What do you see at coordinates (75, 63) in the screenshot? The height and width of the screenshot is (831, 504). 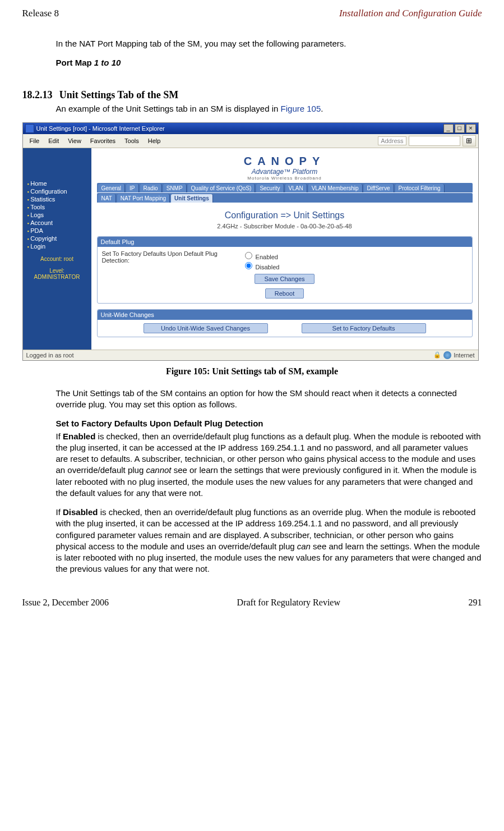 I see `port-map-label: Port Map` at bounding box center [75, 63].